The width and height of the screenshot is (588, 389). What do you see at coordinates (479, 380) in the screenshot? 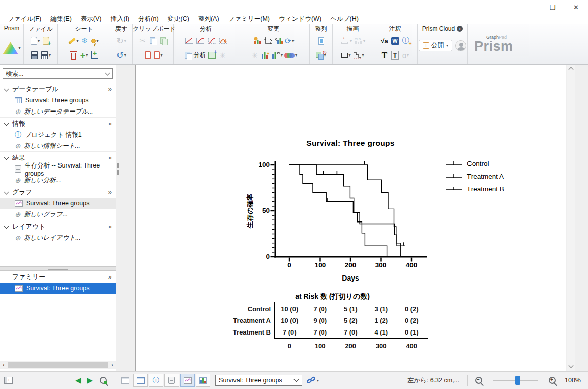
I see `zoom-out-button: −` at bounding box center [479, 380].